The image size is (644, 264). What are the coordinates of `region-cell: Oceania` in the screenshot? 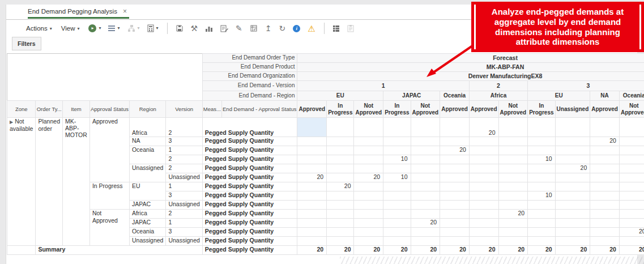 It's located at (147, 155).